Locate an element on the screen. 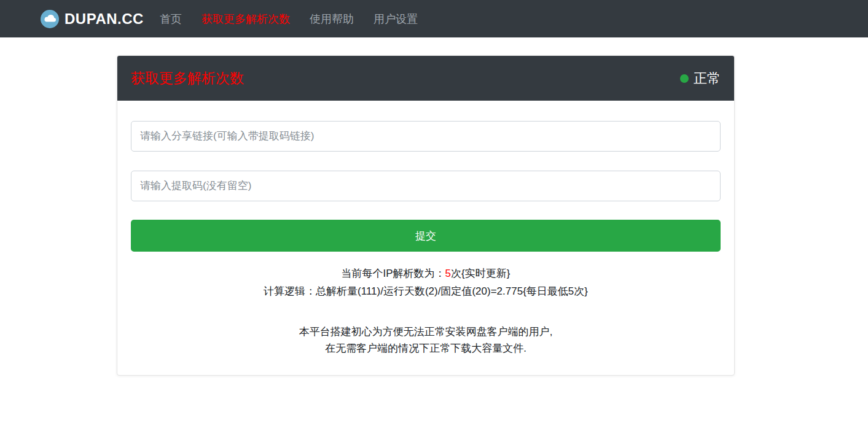 The width and height of the screenshot is (868, 429). stats-line1-suffix: 次{实时更新} is located at coordinates (480, 274).